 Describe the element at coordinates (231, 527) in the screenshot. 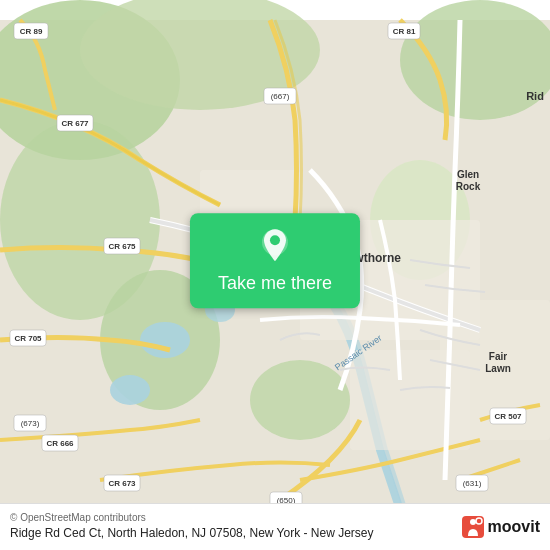

I see `bottom-left: © OpenStreetMap contributors Ridge Rd Ce…` at that location.